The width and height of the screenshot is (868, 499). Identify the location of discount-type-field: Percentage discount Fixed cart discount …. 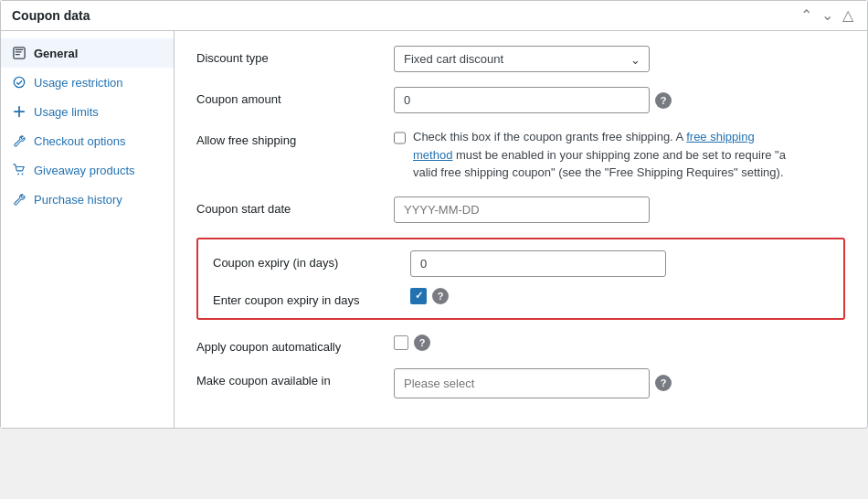
(595, 58).